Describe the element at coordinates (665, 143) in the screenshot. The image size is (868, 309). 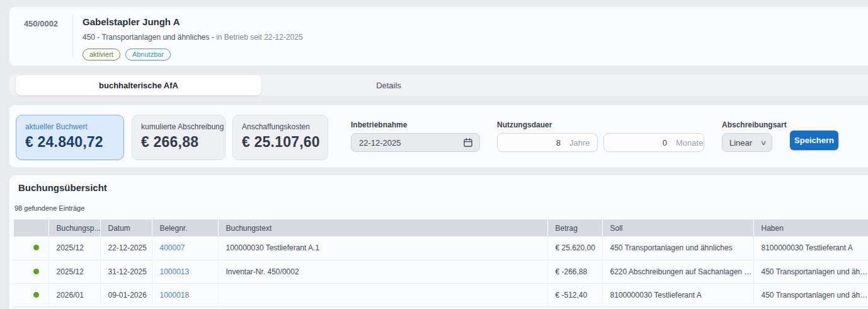
I see `months-value: 0` at that location.